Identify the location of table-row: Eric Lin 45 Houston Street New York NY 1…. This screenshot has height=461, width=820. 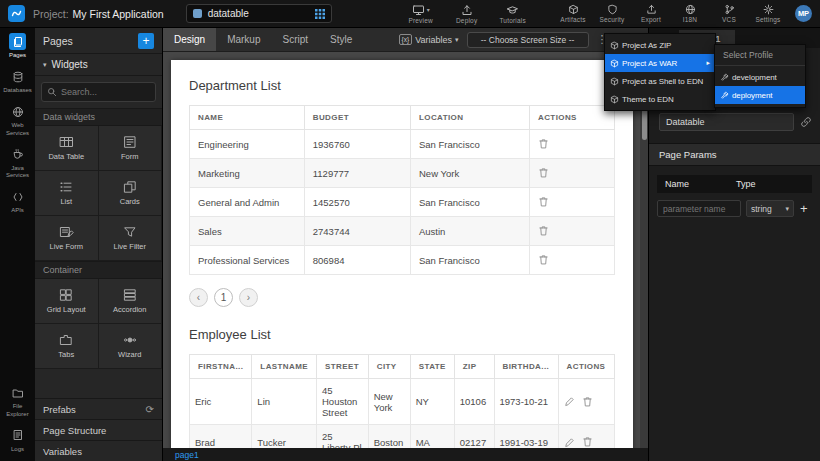
(402, 402).